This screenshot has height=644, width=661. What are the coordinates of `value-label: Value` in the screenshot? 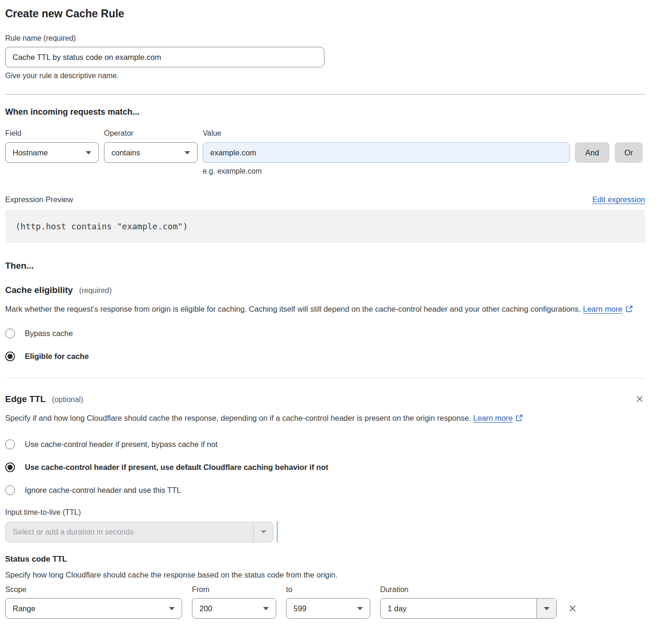 It's located at (386, 133).